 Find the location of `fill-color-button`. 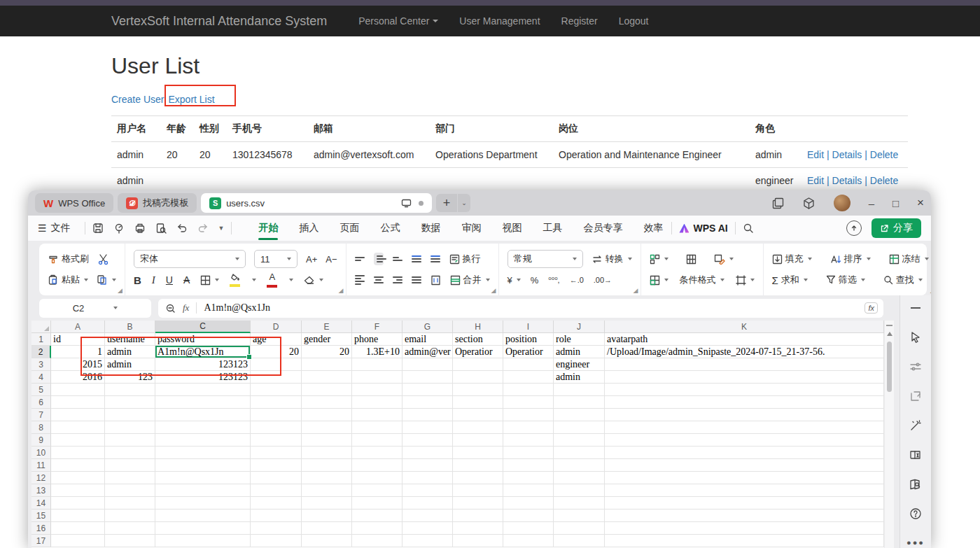

fill-color-button is located at coordinates (235, 280).